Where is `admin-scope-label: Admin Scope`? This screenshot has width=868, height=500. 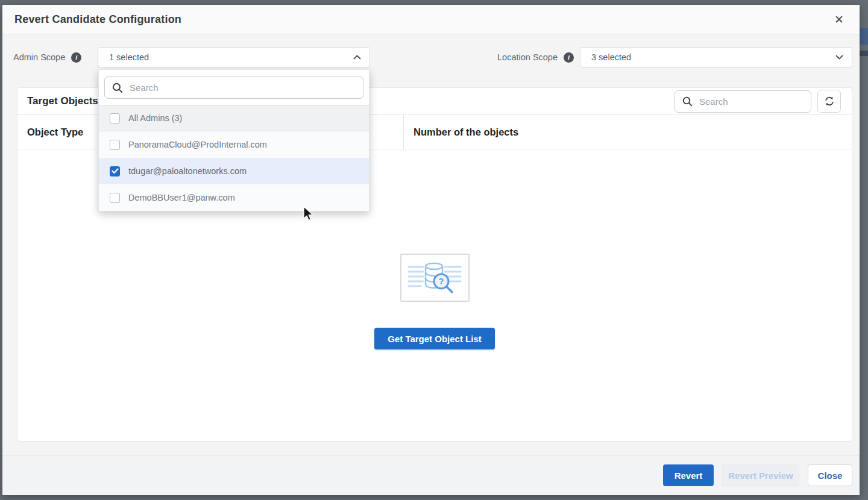 admin-scope-label: Admin Scope is located at coordinates (39, 57).